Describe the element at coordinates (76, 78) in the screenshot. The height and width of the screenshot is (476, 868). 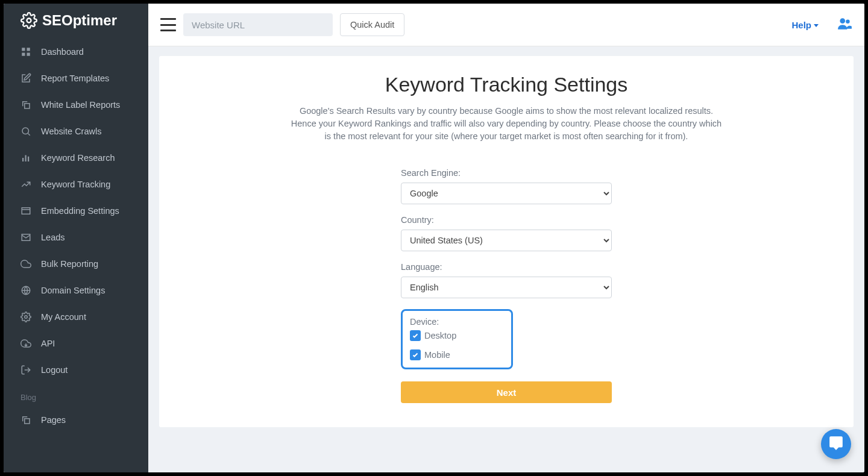
I see `sidebar-item-report-templates: Report Templates` at that location.